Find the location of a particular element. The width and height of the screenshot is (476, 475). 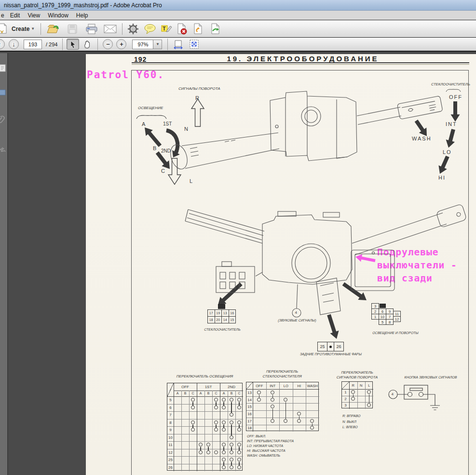

gear-icon is located at coordinates (133, 29).